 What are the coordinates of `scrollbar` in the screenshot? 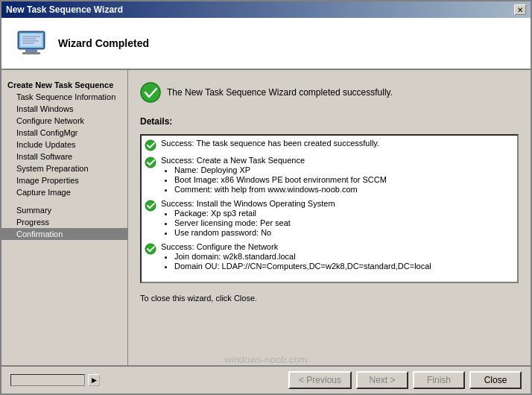 It's located at (48, 380).